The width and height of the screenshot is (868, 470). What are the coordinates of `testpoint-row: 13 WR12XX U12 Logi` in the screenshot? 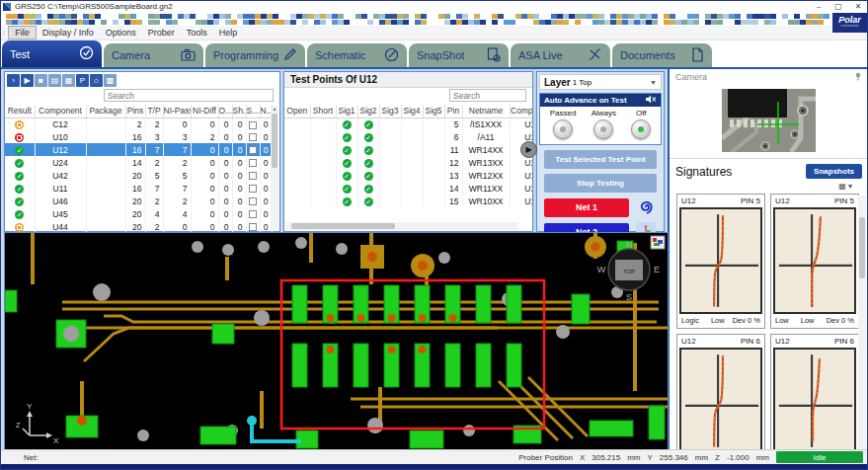 It's located at (409, 176).